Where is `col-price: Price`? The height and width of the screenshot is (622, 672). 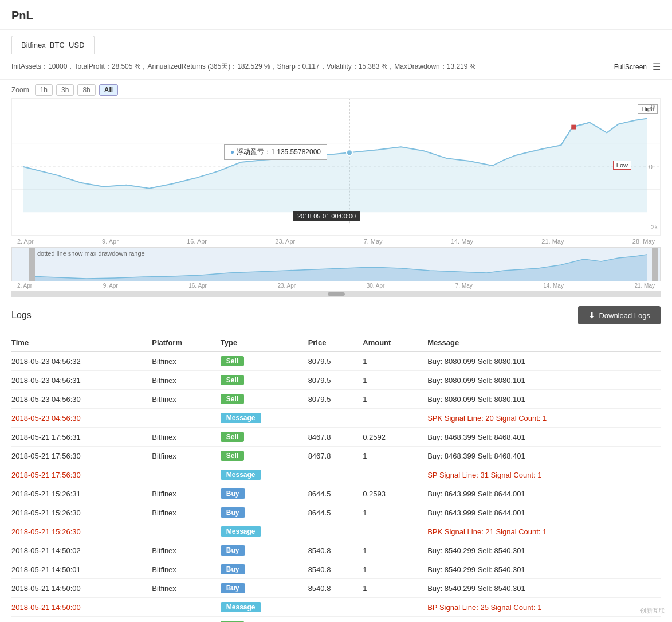 col-price: Price is located at coordinates (336, 343).